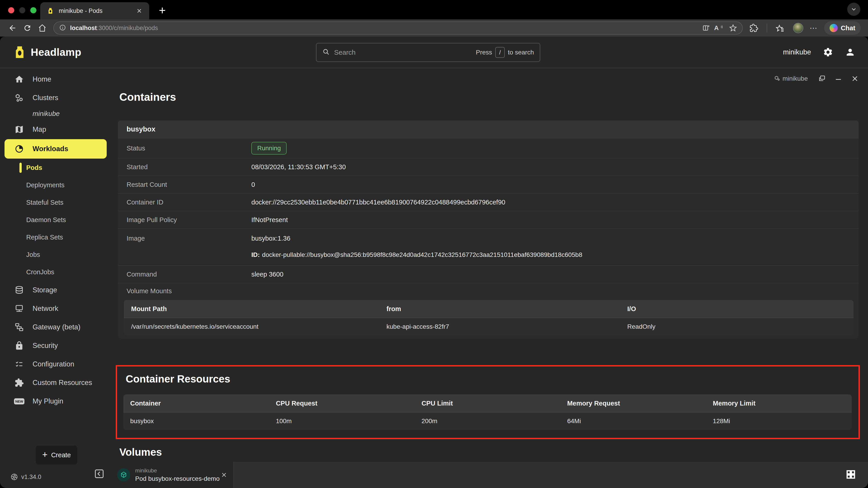  What do you see at coordinates (175, 479) in the screenshot?
I see `notification-message: Pod busybox-resources-demo` at bounding box center [175, 479].